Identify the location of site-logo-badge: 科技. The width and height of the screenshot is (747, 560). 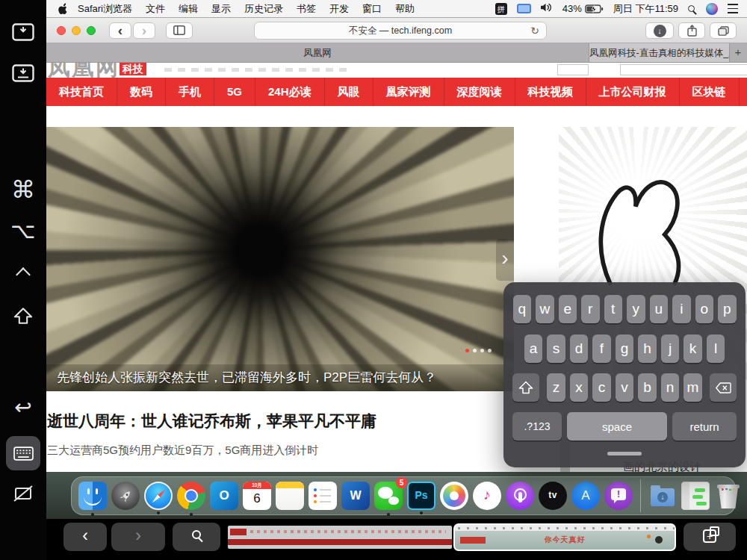
(133, 69).